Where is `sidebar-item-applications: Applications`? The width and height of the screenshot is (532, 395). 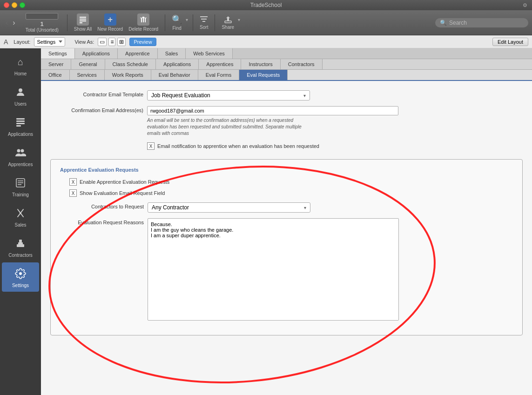
sidebar-item-applications: Applications is located at coordinates (20, 126).